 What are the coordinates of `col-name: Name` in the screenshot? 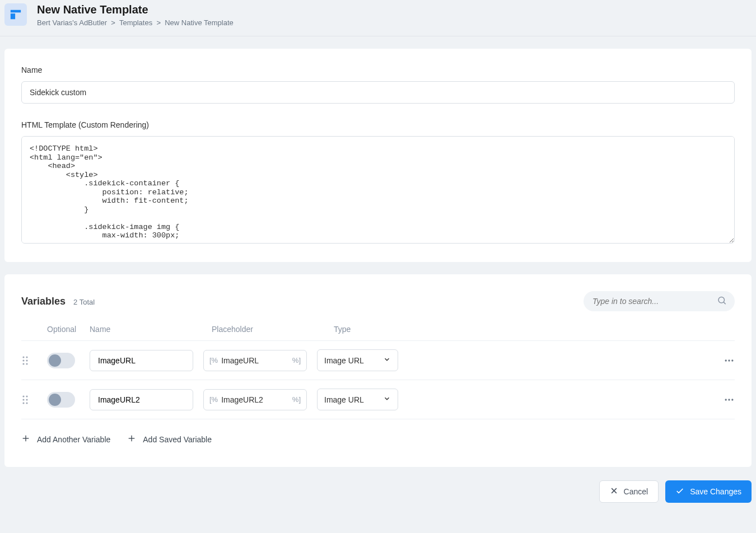 It's located at (146, 329).